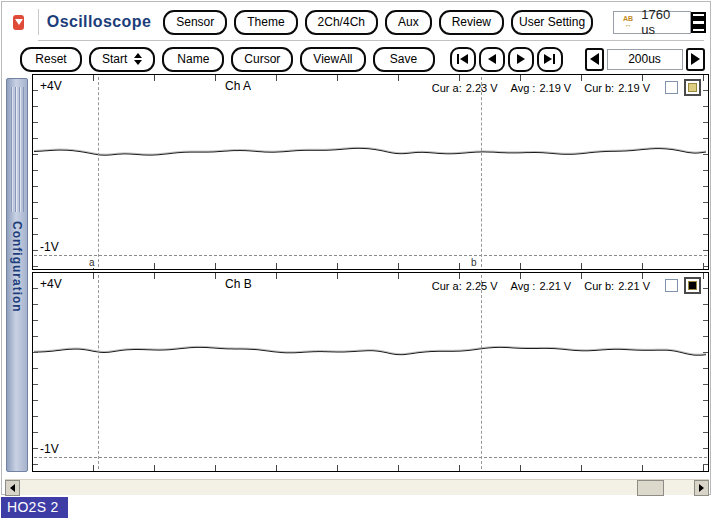  What do you see at coordinates (706, 172) in the screenshot?
I see `channel-a-right-ticks` at bounding box center [706, 172].